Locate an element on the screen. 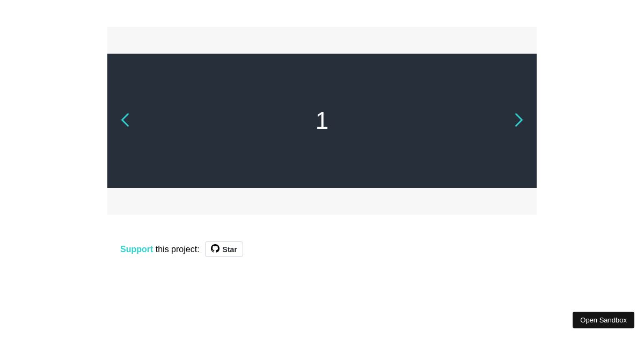 This screenshot has width=644, height=338. chevron-left-icon is located at coordinates (125, 121).